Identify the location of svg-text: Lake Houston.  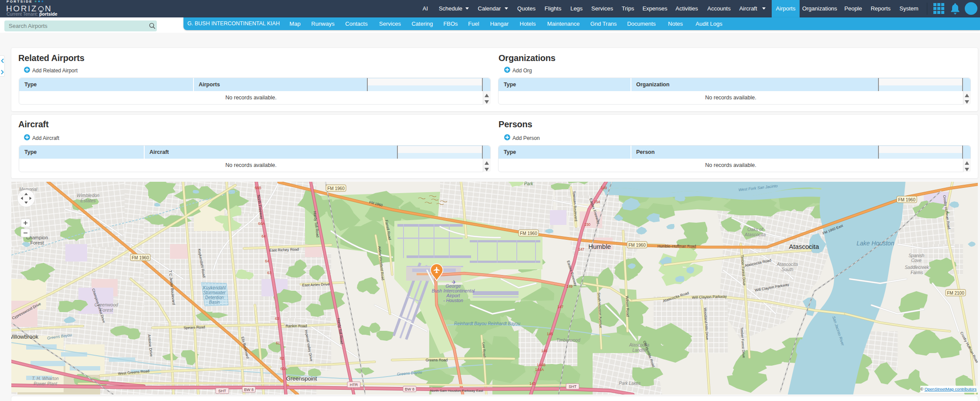
(876, 243).